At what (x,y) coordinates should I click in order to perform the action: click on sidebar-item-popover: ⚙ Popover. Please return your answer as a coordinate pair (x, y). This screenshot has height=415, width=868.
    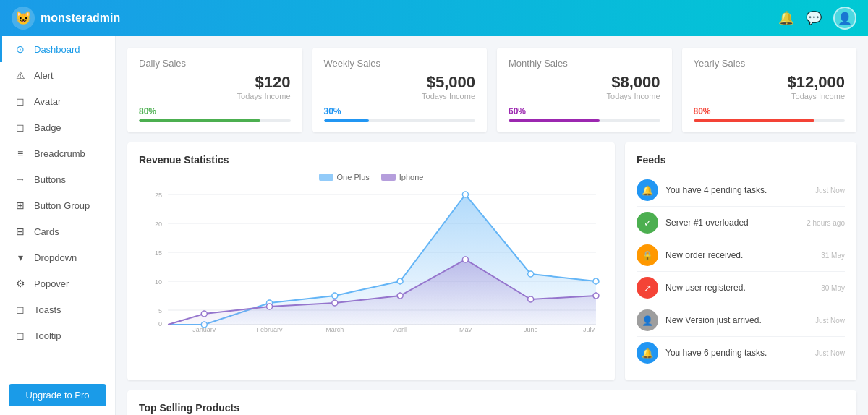
    Looking at the image, I should click on (58, 283).